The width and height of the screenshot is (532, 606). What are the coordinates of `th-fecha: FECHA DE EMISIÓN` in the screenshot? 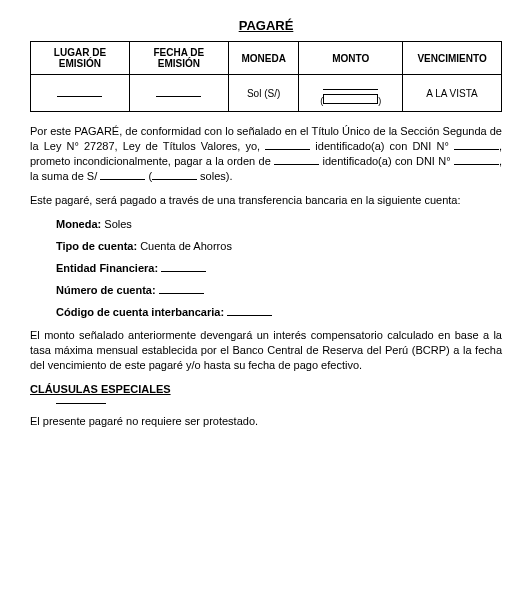 It's located at (178, 58).